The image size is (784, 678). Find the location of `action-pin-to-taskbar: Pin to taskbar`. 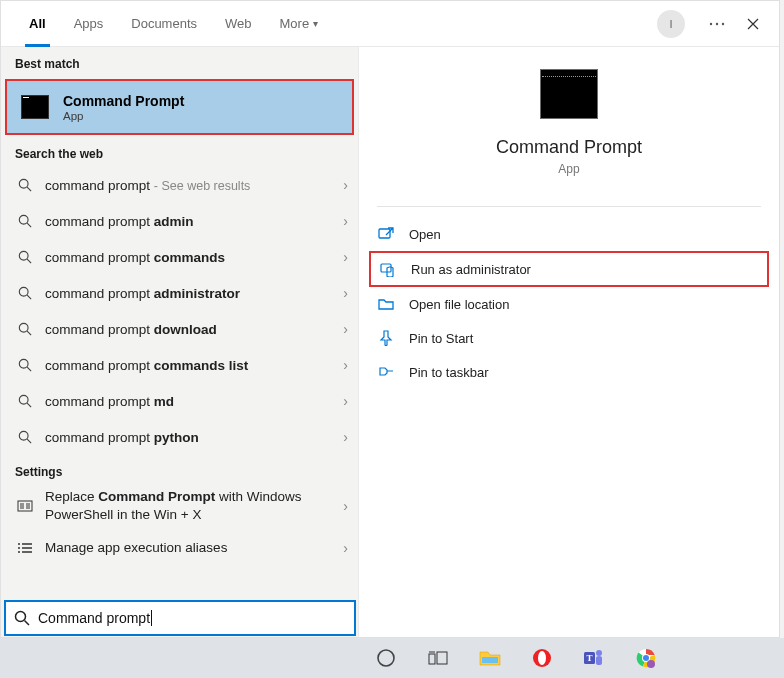

action-pin-to-taskbar: Pin to taskbar is located at coordinates (569, 372).